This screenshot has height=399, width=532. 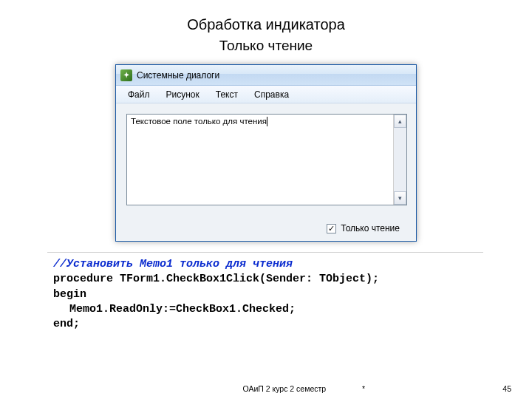 I want to click on scroll-track, so click(x=400, y=160).